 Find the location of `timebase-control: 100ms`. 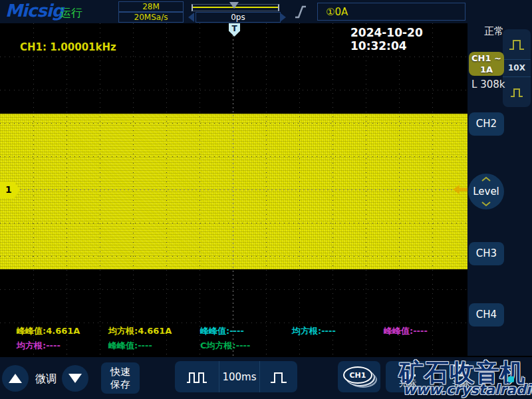

timebase-control: 100ms is located at coordinates (236, 376).